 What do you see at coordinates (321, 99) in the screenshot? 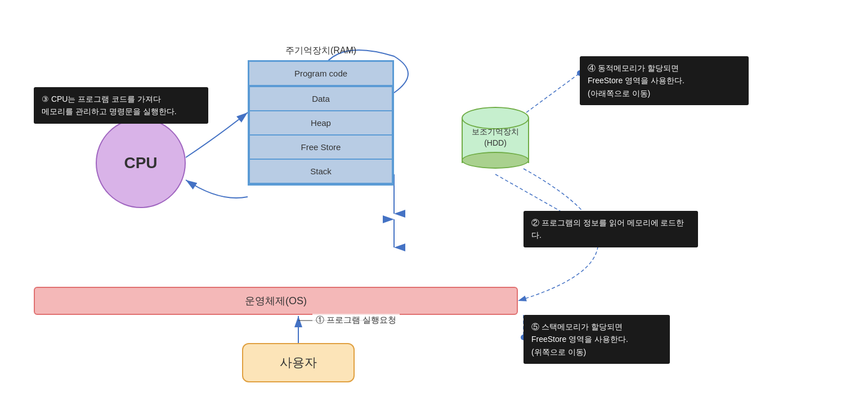
I see `ram-section-data: Data` at bounding box center [321, 99].